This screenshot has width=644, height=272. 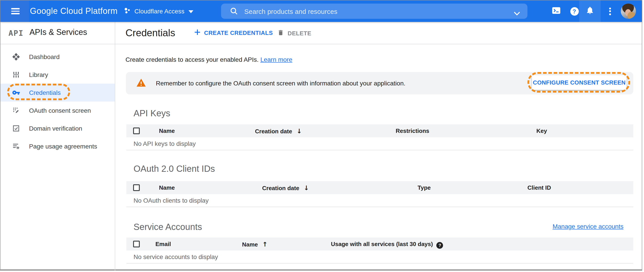 I want to click on api-product-logo: API, so click(x=16, y=33).